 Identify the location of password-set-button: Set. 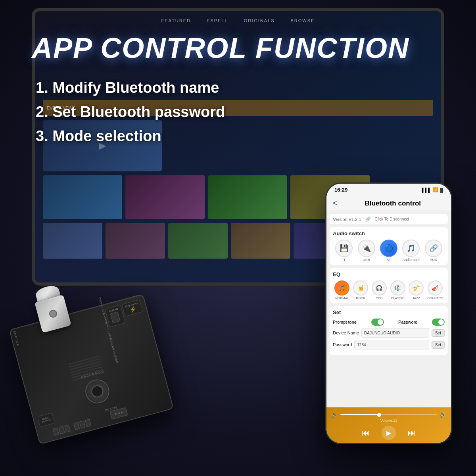
(438, 345).